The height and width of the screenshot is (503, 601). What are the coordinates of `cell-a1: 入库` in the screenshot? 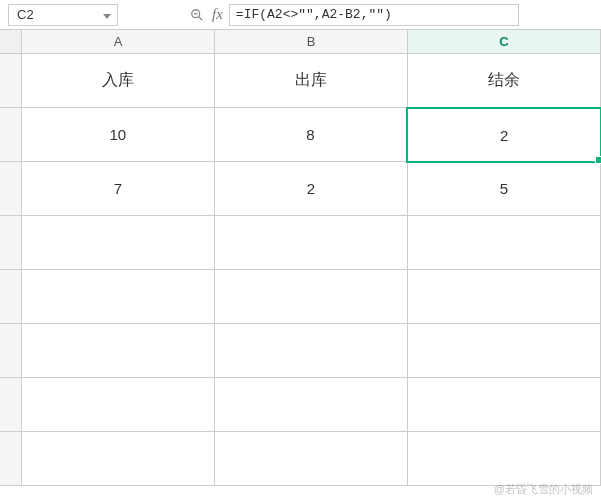 It's located at (118, 81).